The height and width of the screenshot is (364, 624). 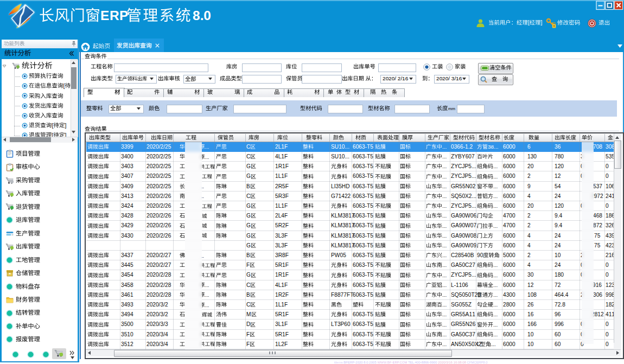 What do you see at coordinates (340, 156) in the screenshot?
I see `svg-text: SU10...` at bounding box center [340, 156].